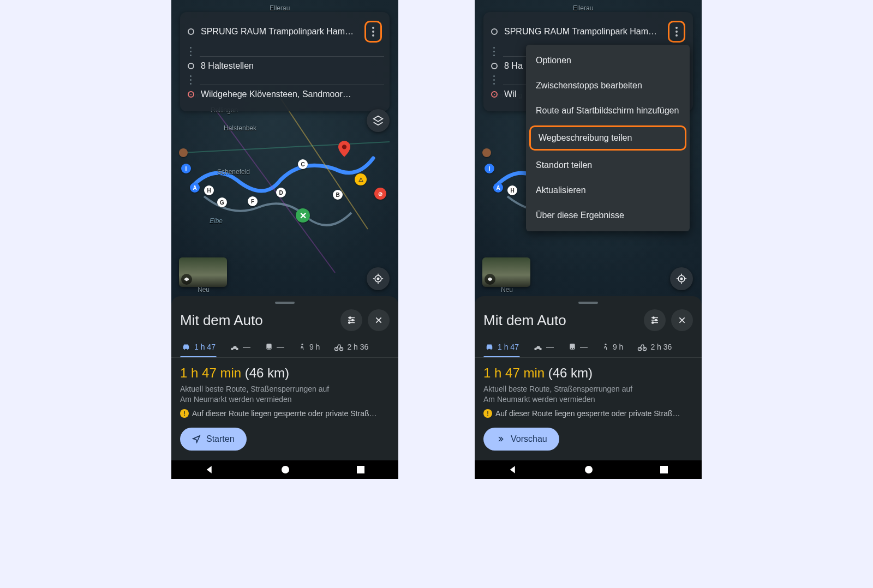 The image size is (873, 588). I want to click on overflow-menu: Optionen Zwischenstopps bearbeiten Route…, so click(608, 138).